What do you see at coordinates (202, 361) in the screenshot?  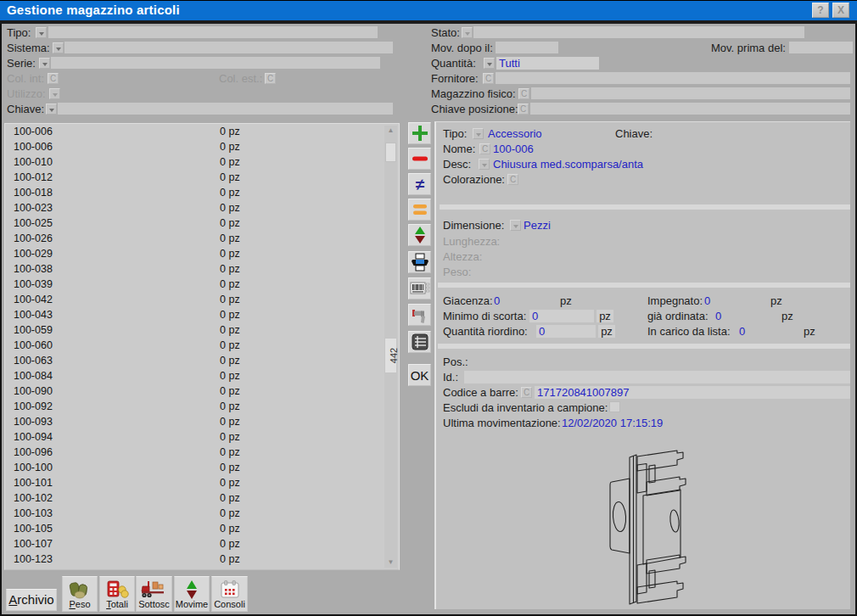 I see `list-item: 100-063 0 pz` at bounding box center [202, 361].